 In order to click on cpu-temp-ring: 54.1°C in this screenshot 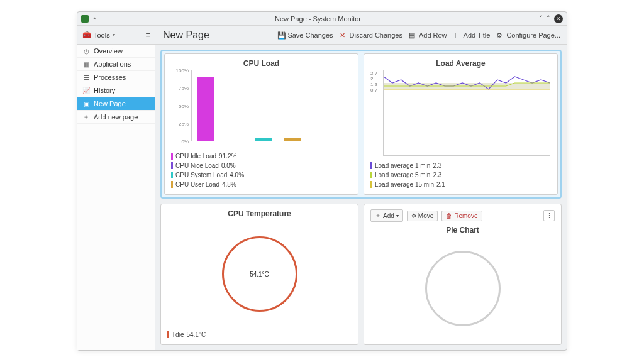, I will do `click(260, 274)`.